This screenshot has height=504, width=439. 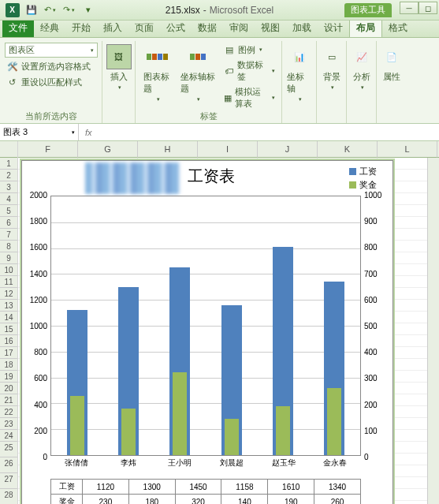 I want to click on secondary-y-axis: 01002003004005006007008009001000, so click(x=377, y=326).